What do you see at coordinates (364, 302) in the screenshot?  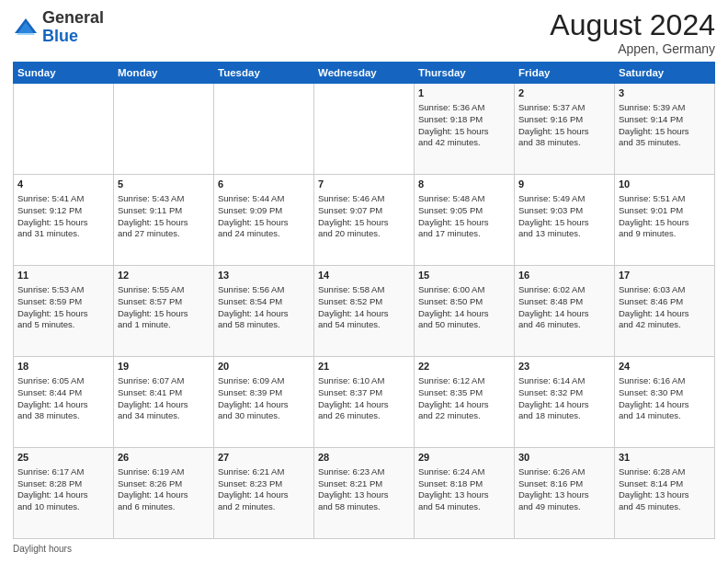 I see `day-info: Sunset: 8:52 PM` at bounding box center [364, 302].